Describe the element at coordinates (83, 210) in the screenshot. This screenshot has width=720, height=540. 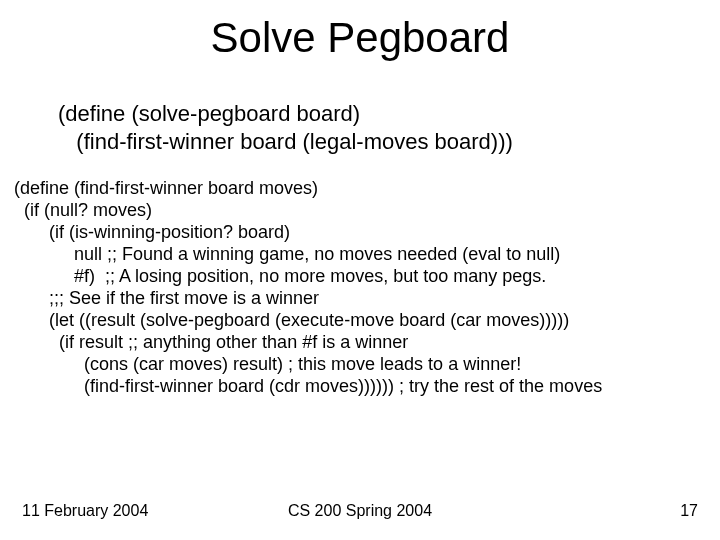
I see `code-line: (if (null? moves)` at that location.